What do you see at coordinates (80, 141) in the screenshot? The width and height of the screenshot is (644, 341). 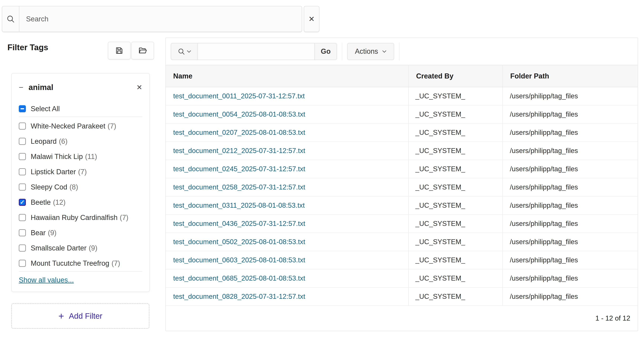 I see `facet-value-row: Leopard (6)` at bounding box center [80, 141].